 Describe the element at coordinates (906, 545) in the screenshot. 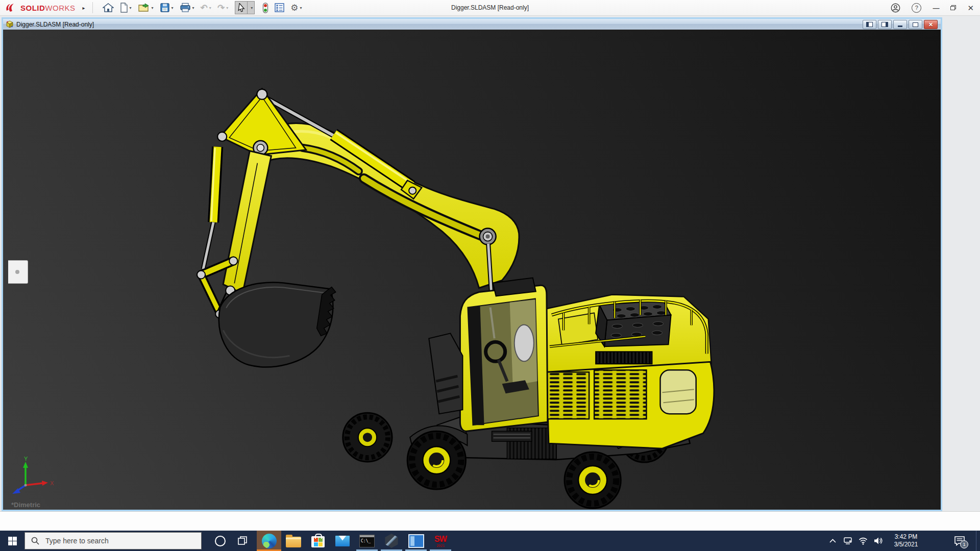

I see `clock-date: 3/5/2021` at that location.